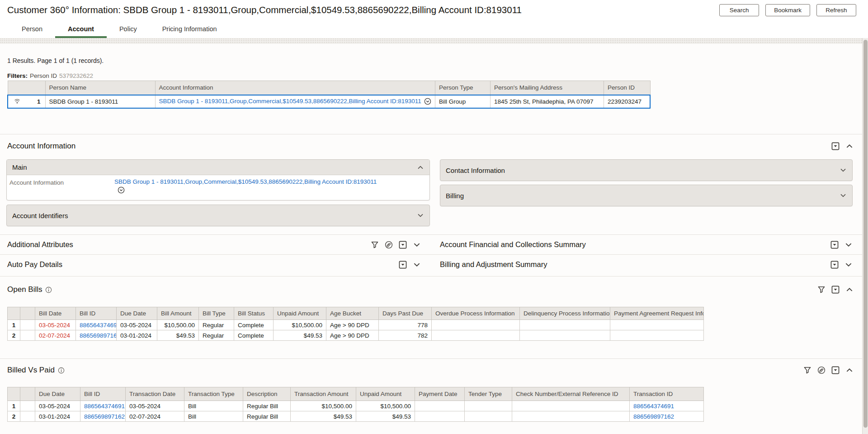 Image resolution: width=868 pixels, height=434 pixels. Describe the element at coordinates (128, 29) in the screenshot. I see `tab-policy: Policy` at that location.